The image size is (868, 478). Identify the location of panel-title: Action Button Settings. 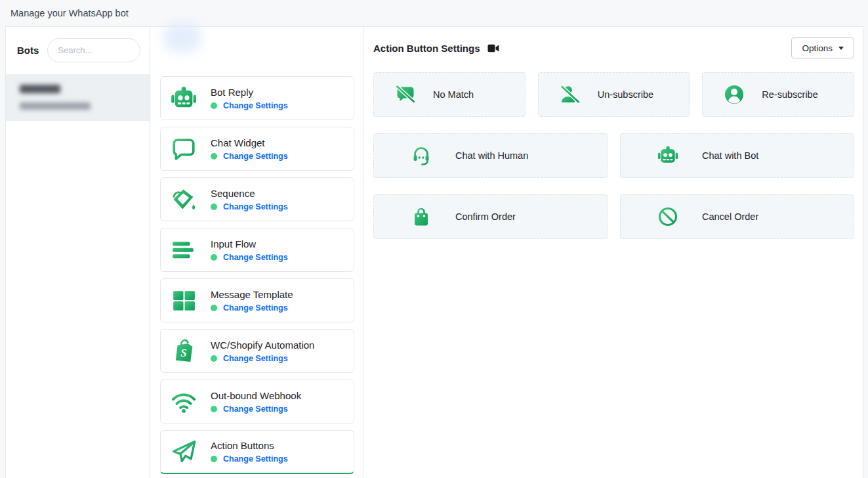
(426, 49).